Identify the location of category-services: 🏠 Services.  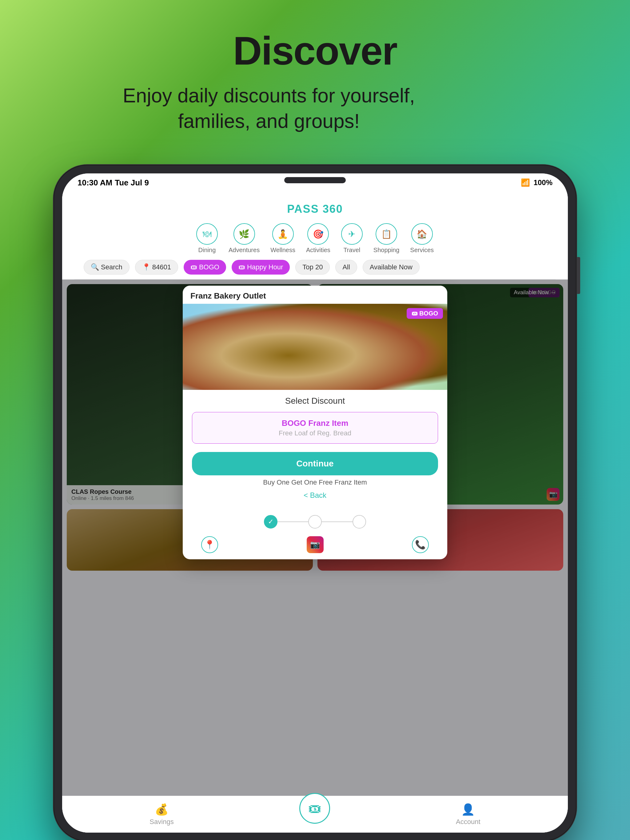
(422, 238).